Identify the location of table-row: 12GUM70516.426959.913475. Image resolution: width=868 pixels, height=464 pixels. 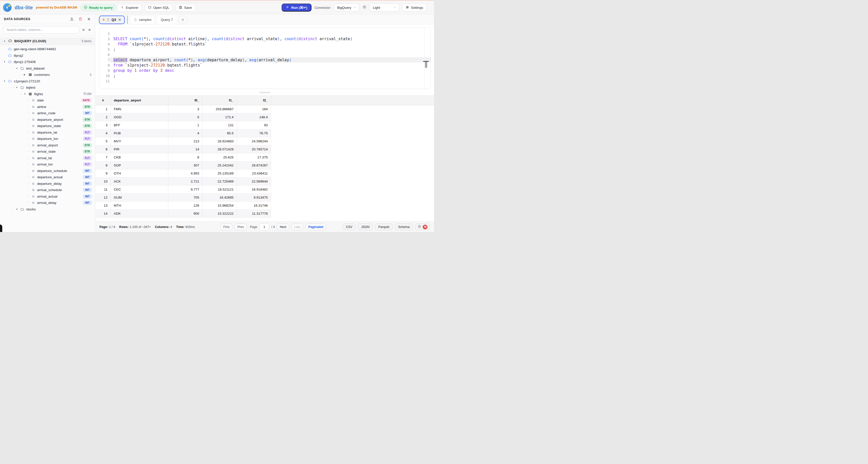
(183, 197).